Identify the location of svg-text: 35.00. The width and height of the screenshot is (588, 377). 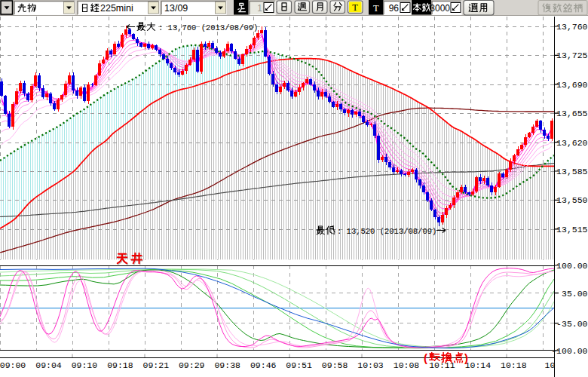
(574, 294).